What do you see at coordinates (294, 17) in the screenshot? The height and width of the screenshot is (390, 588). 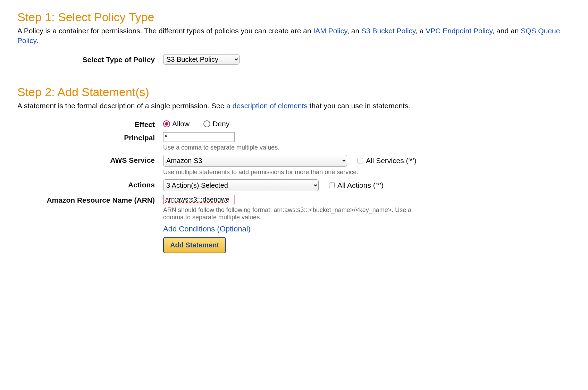 I see `step1-title: Step 1: Select Policy Type` at bounding box center [294, 17].